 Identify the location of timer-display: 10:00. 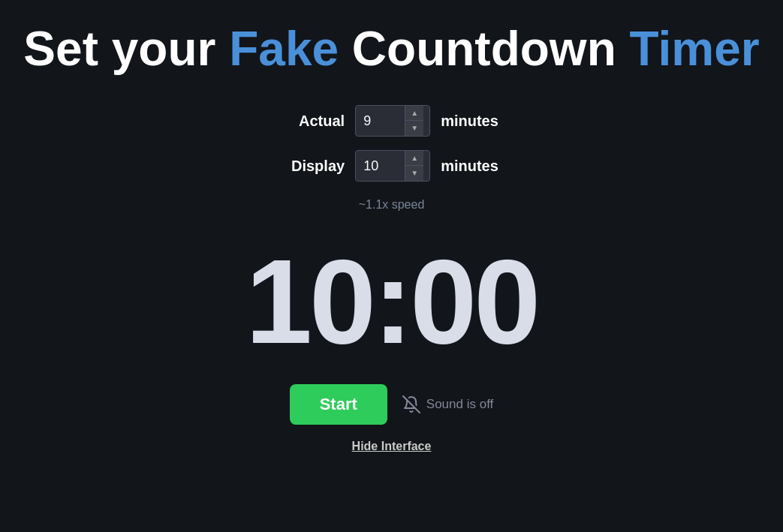
(392, 302).